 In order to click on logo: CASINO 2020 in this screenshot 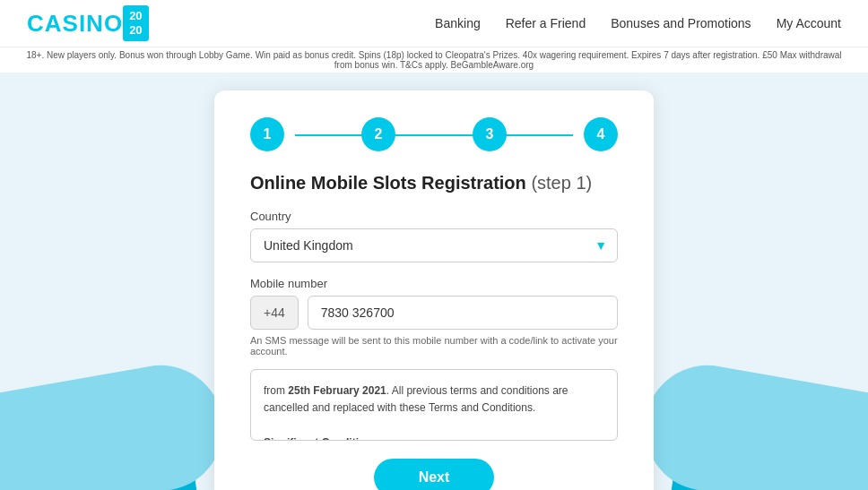, I will do `click(88, 23)`.